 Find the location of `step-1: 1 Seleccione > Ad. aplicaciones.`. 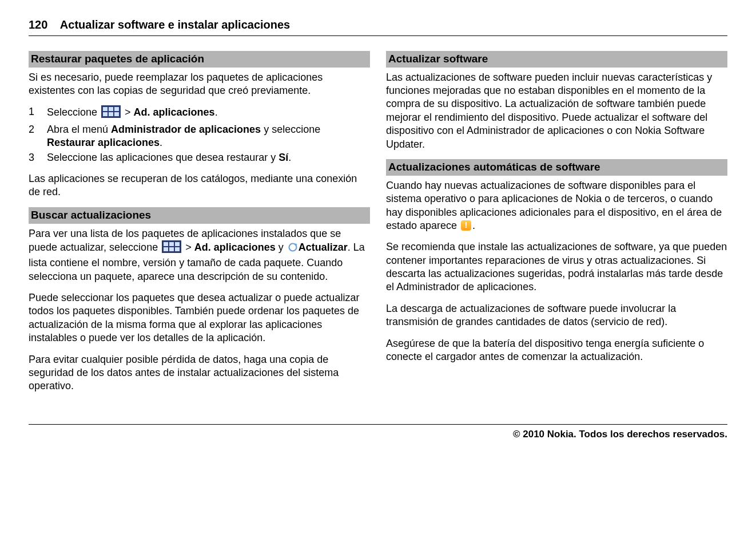

step-1: 1 Seleccione > Ad. aplicaciones. is located at coordinates (199, 113).